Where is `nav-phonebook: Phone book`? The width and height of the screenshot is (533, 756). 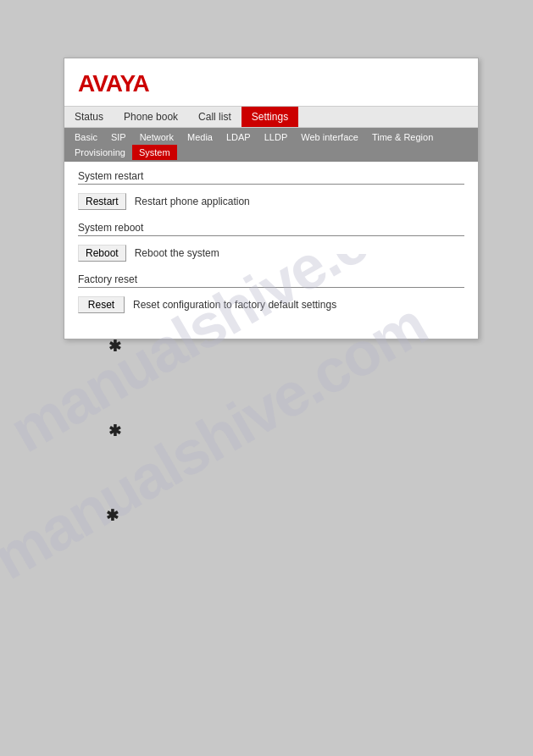
nav-phonebook: Phone book is located at coordinates (151, 117).